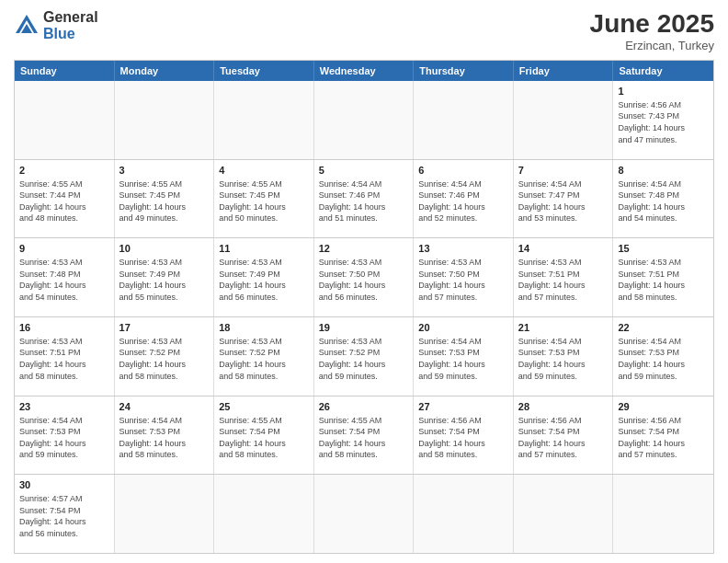 The image size is (728, 563). What do you see at coordinates (265, 71) in the screenshot?
I see `header-tuesday: Tuesday` at bounding box center [265, 71].